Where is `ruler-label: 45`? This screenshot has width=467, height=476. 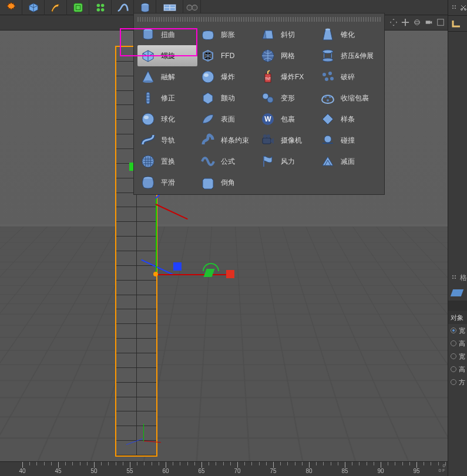
ruler-label: 45 is located at coordinates (58, 471).